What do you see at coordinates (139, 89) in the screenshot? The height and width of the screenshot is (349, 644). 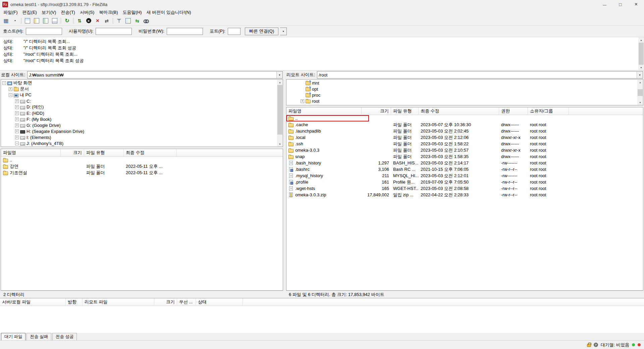 I see `tree-item: +문서` at bounding box center [139, 89].